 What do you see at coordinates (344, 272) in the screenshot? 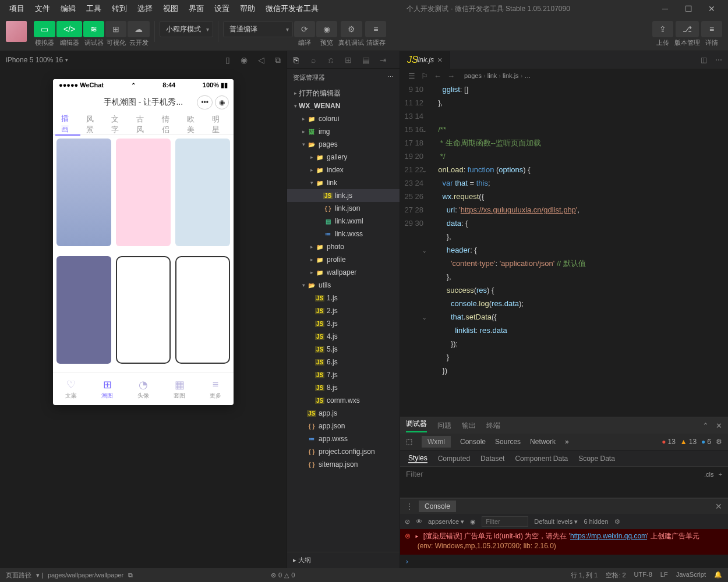
I see `tree-item-wallpaper: ▸📁wallpaper` at bounding box center [344, 272].